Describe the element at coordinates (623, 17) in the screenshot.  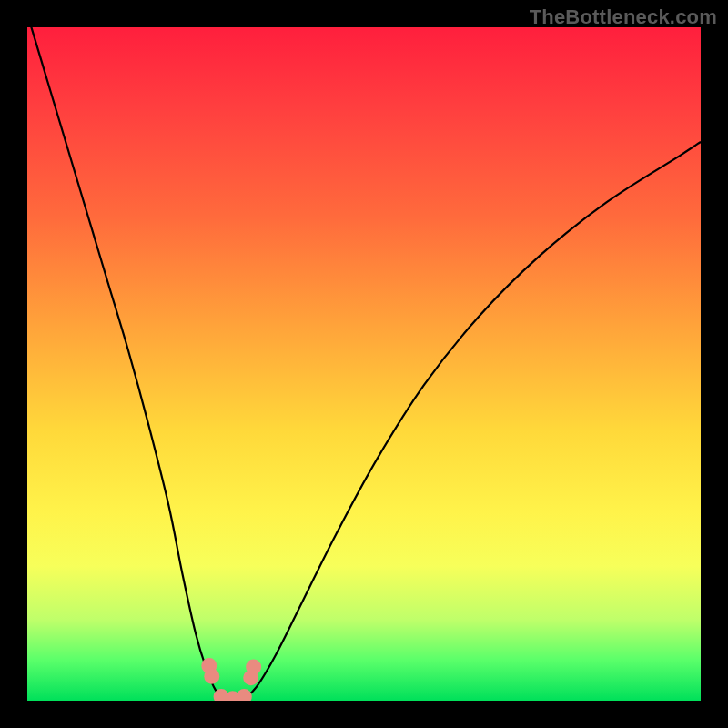
I see `attribution-label: TheBottleneck.com` at that location.